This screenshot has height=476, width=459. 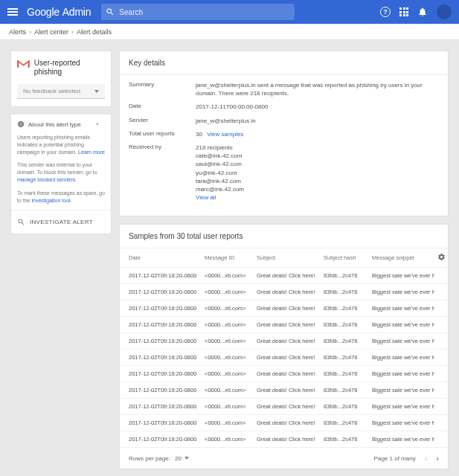 I want to click on col-snippet: Message snippet, so click(x=402, y=258).